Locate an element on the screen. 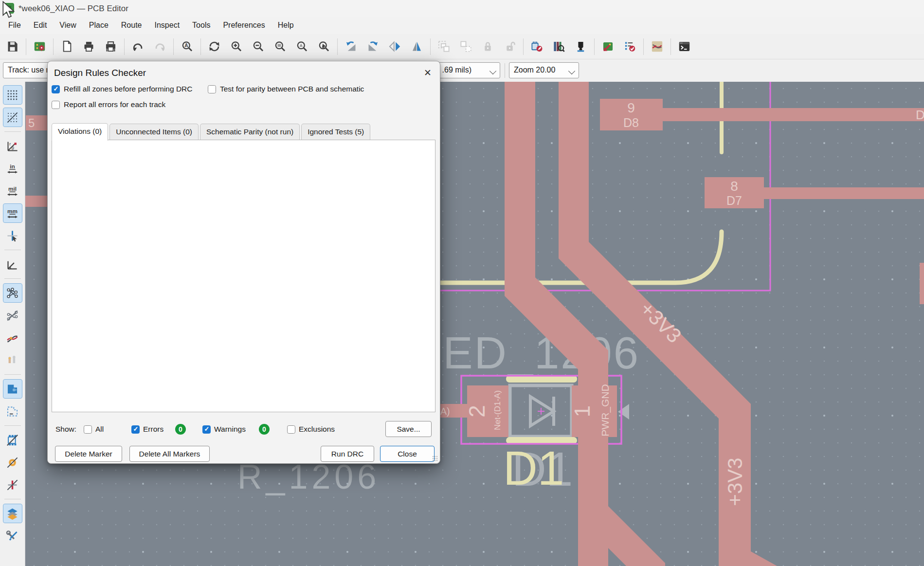 This screenshot has height=566, width=924. find-button: A is located at coordinates (187, 47).